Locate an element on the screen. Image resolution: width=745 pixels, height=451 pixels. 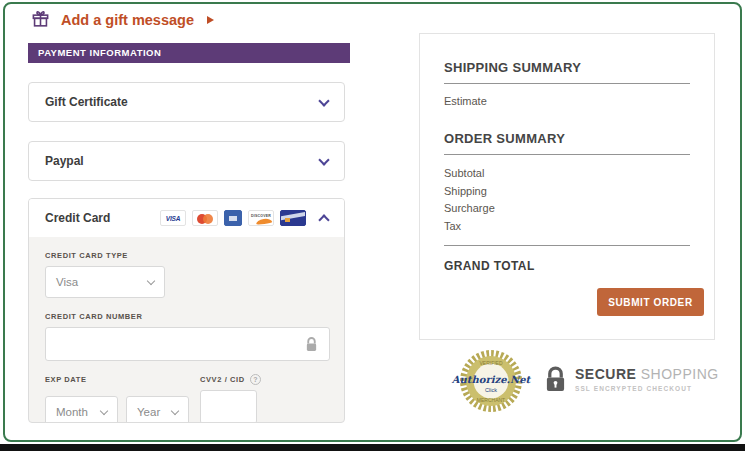
cvv-label: CVV2 / CID is located at coordinates (222, 380).